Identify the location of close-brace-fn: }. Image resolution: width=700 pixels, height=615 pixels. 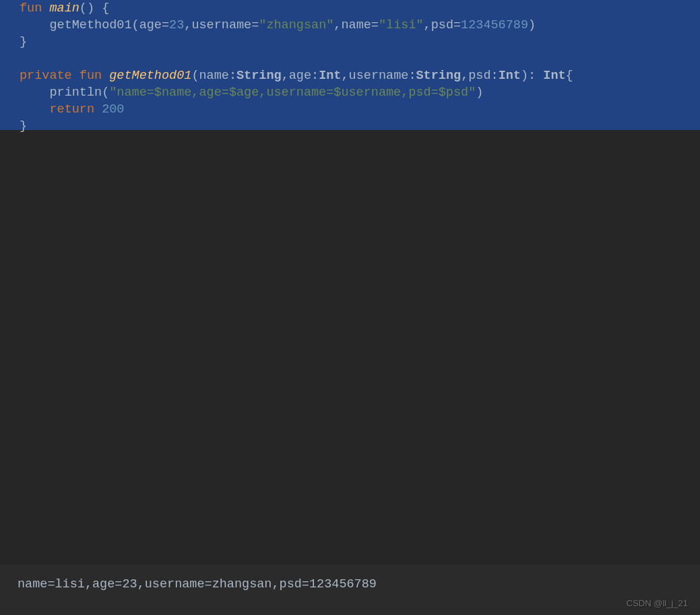
(23, 127).